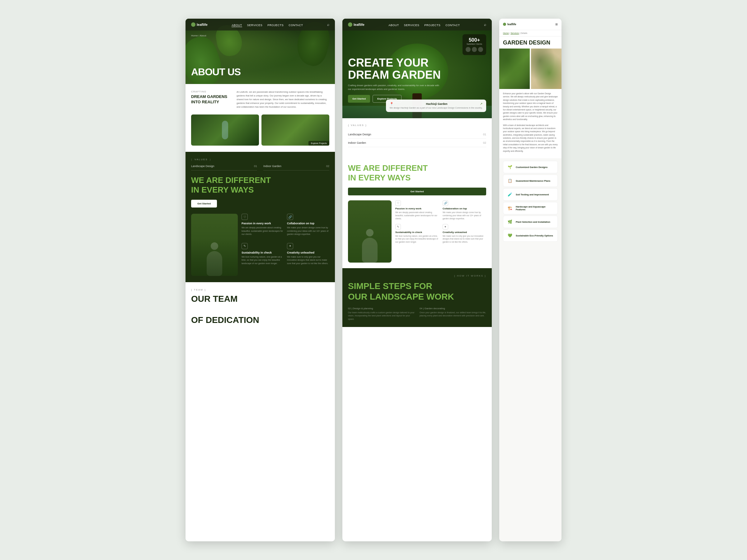  I want to click on service-landscape: Landscape Design 01, so click(417, 134).